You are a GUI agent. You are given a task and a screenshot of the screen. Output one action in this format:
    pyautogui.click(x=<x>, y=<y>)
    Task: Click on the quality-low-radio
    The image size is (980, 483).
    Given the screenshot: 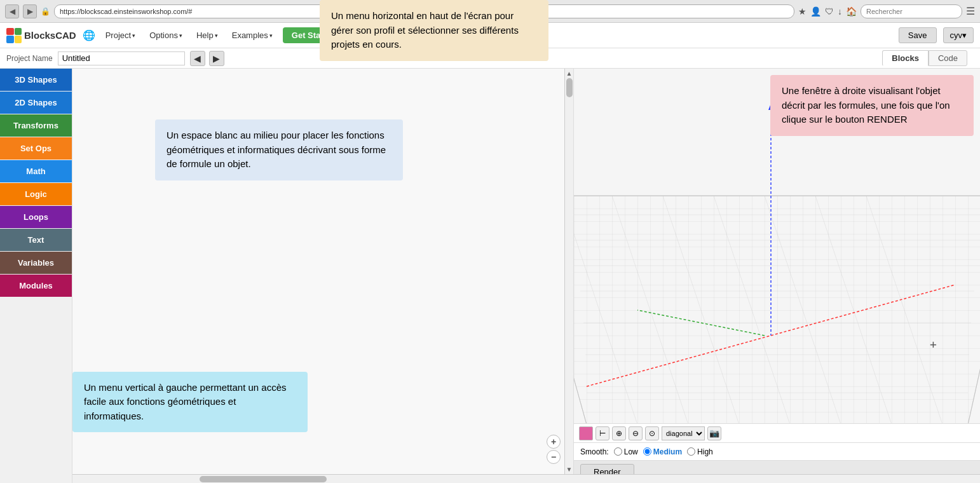 What is the action you would take?
    pyautogui.click(x=618, y=451)
    